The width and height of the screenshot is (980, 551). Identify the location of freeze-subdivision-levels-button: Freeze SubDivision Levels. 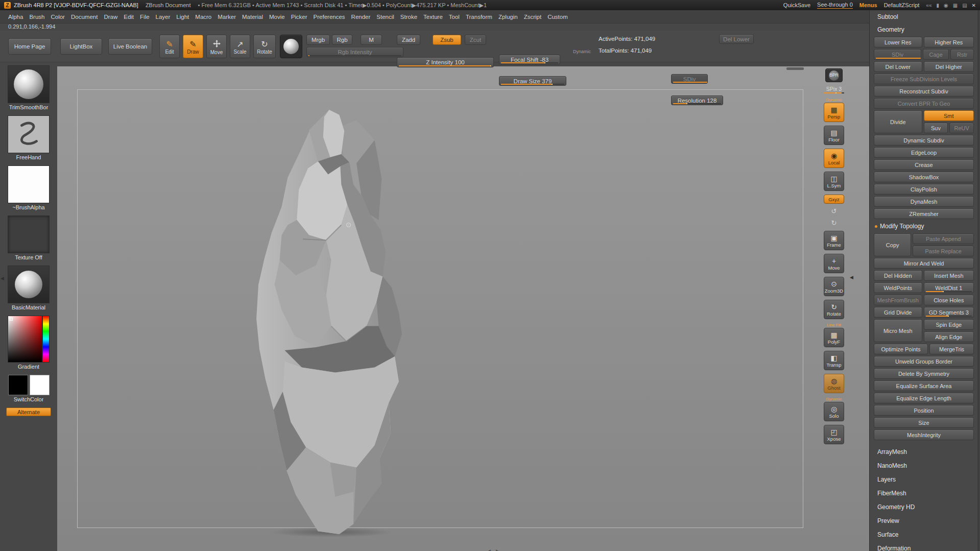
(924, 79).